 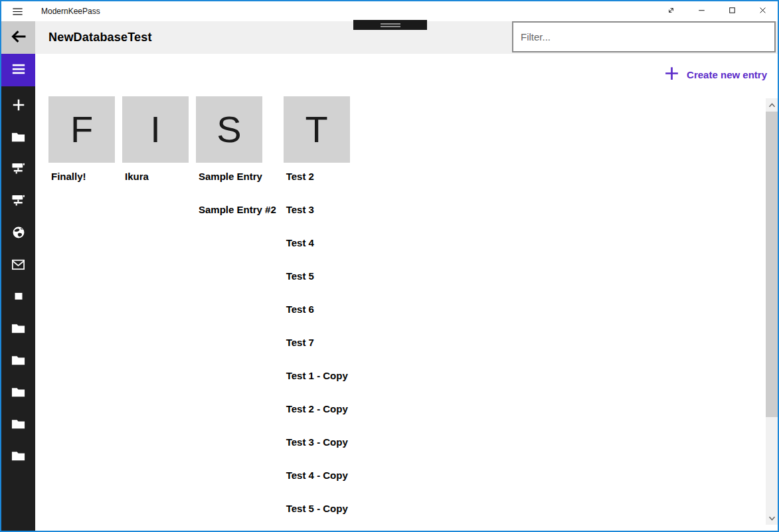 I want to click on fullscreen-icon, so click(x=671, y=11).